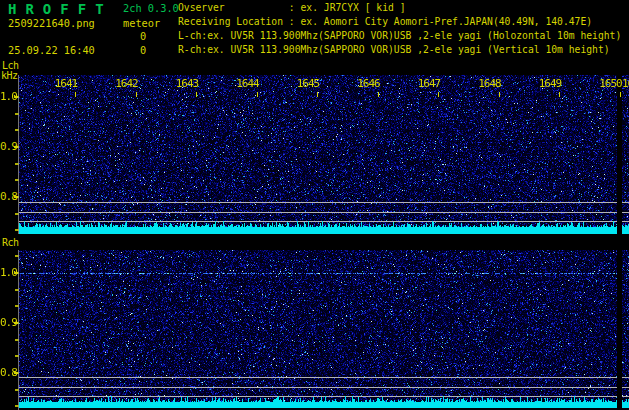  Describe the element at coordinates (369, 84) in the screenshot. I see `time-label: 1646` at that location.